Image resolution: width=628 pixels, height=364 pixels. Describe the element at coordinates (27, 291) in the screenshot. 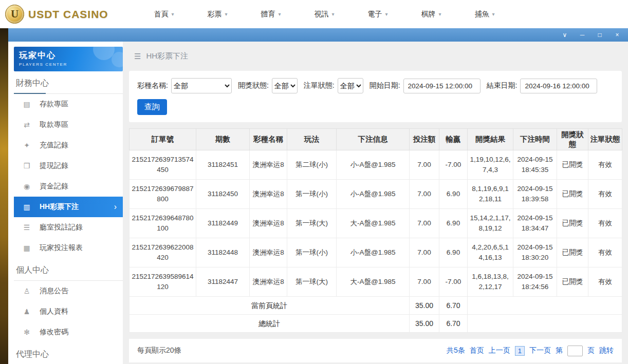

I see `announcement-icon: ♙` at that location.